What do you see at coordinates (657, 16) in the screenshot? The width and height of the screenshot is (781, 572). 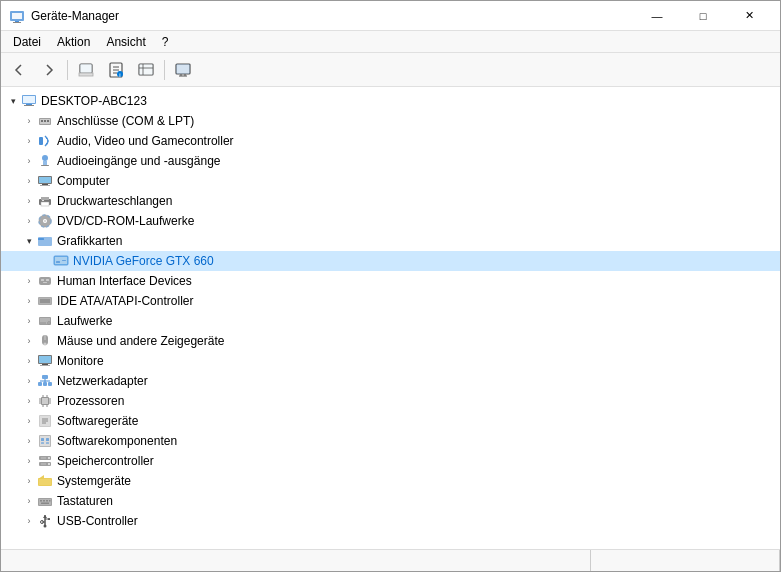 I see `minimize-button: —` at bounding box center [657, 16].